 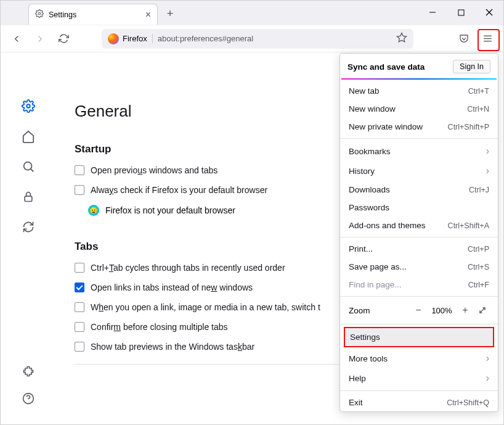 I want to click on zoom-in-button: +, so click(x=465, y=310).